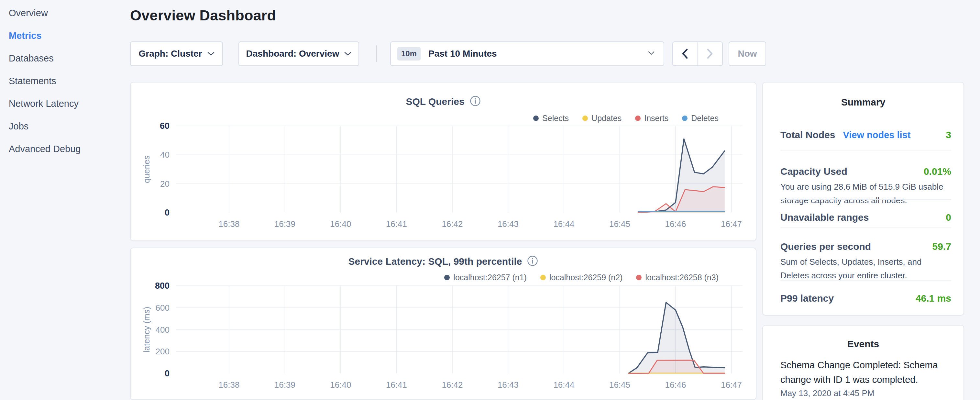 The height and width of the screenshot is (400, 980). I want to click on summary-label: Queries per second, so click(826, 247).